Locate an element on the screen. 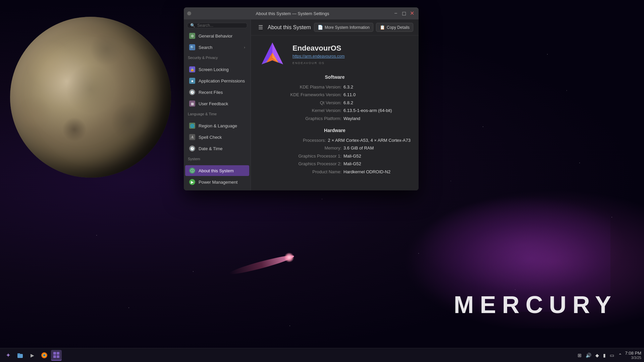 The image size is (644, 362). main-panel: ☰ About this System 📄 More System Inform… is located at coordinates (335, 105).